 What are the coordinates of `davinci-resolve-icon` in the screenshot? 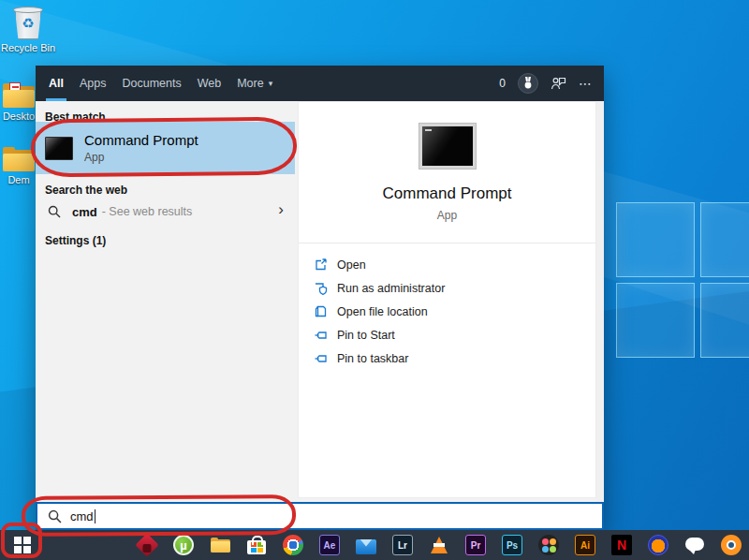 It's located at (549, 545).